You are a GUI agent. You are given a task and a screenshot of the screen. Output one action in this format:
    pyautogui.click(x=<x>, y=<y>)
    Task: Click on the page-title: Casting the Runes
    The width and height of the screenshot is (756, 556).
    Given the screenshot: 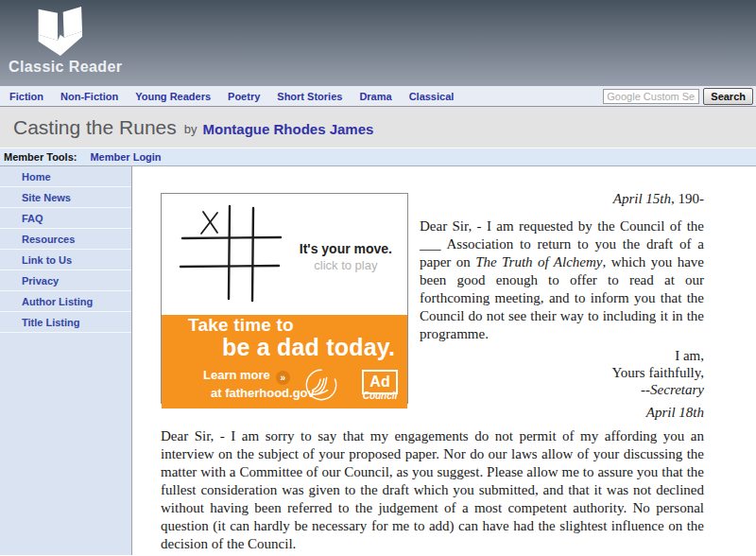 What is the action you would take?
    pyautogui.click(x=94, y=128)
    